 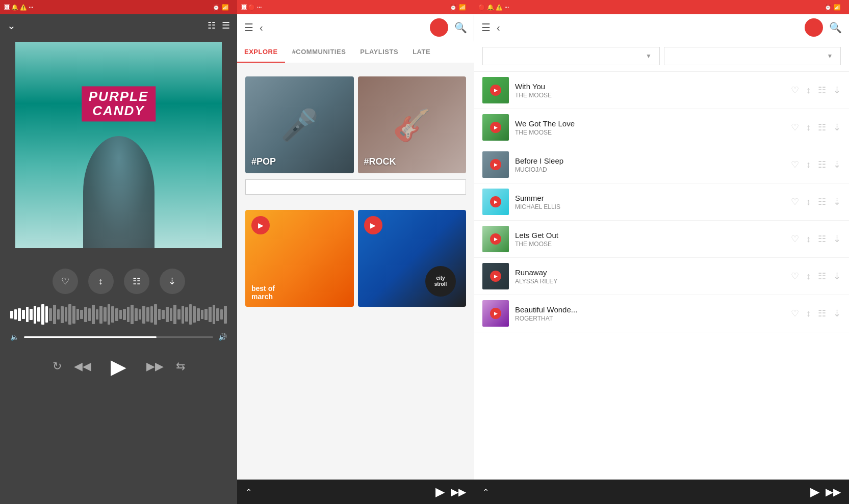 What do you see at coordinates (496, 313) in the screenshot?
I see `thumb-bg-7: ▶` at bounding box center [496, 313].